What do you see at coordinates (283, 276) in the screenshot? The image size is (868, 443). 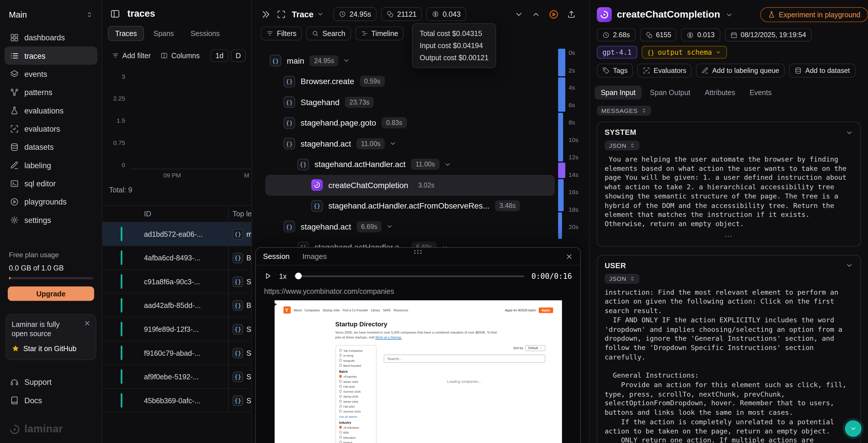 I see `playback-speed: 1x` at bounding box center [283, 276].